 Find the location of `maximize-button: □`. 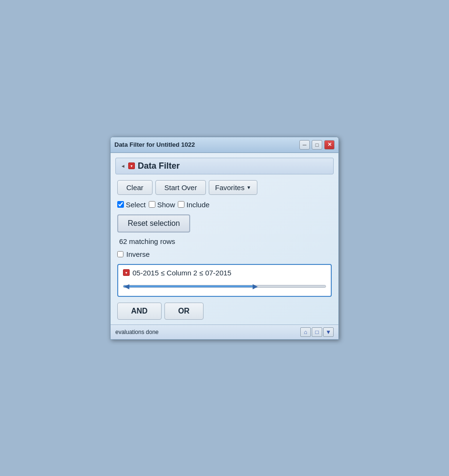

maximize-button: □ is located at coordinates (317, 145).